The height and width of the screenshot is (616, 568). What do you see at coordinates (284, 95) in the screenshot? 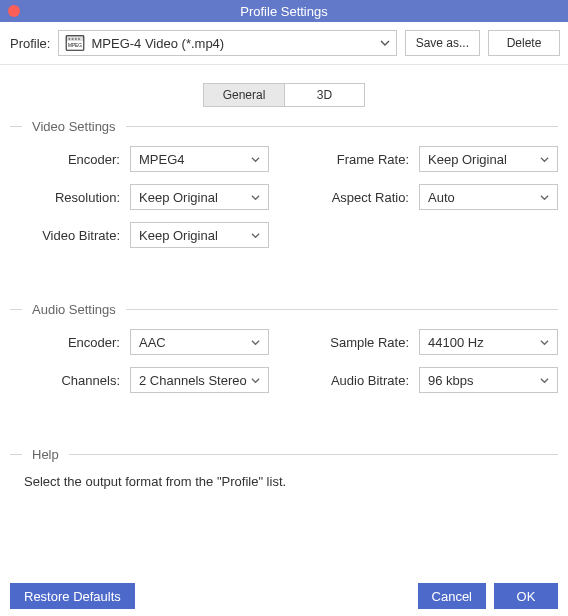
I see `tab-segmented: General 3D` at bounding box center [284, 95].